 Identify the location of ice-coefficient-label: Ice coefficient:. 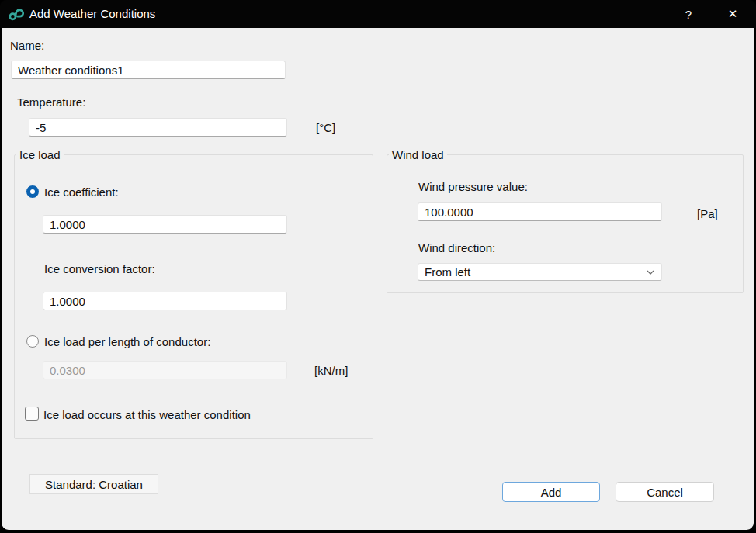
(81, 192).